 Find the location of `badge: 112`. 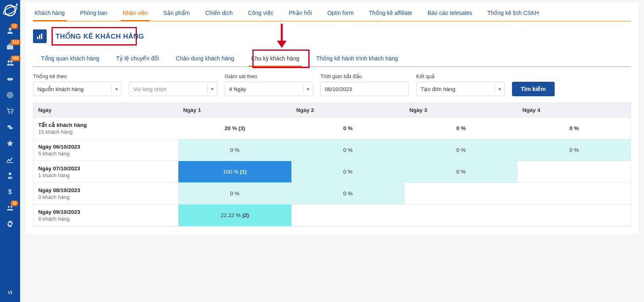

badge: 112 is located at coordinates (15, 42).